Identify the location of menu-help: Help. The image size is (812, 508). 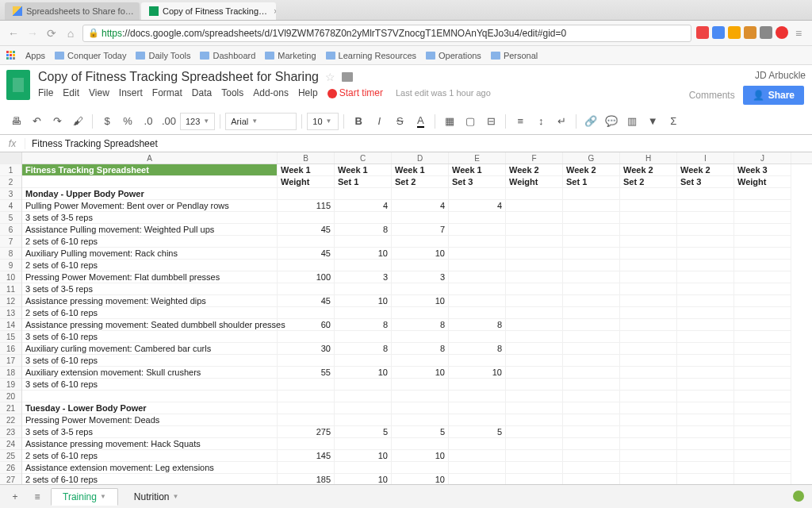
(308, 93).